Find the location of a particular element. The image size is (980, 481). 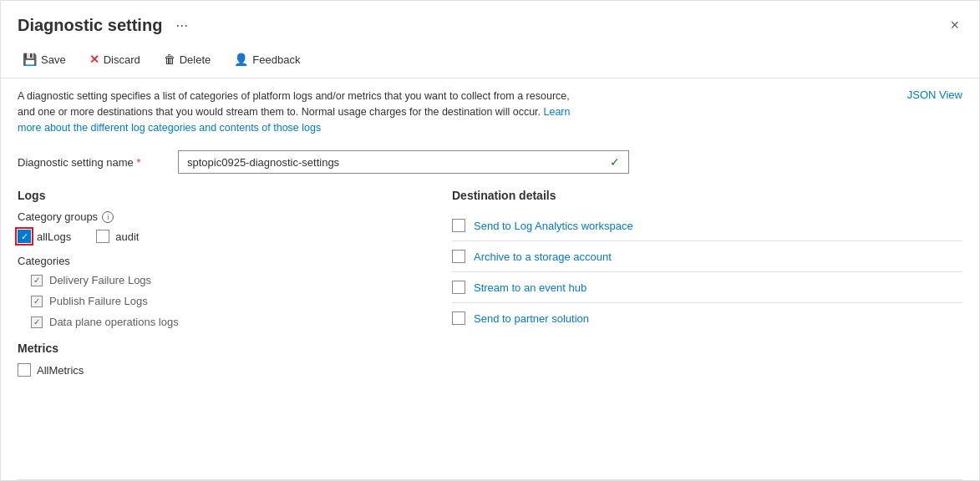

dest-partner-label: Send to partner solution is located at coordinates (531, 319).